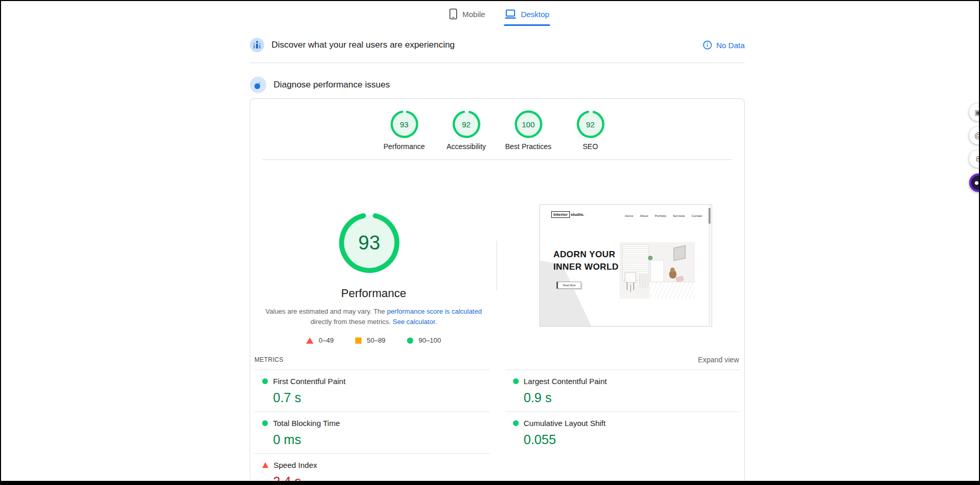  What do you see at coordinates (578, 214) in the screenshot?
I see `logo-text: studio.` at bounding box center [578, 214].